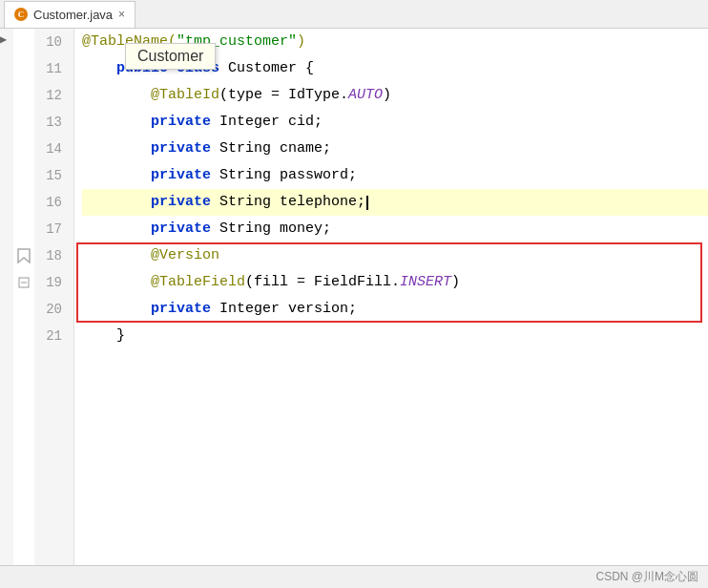 Image resolution: width=708 pixels, height=588 pixels. I want to click on line-numbers: 10 11 12 13 14 15 16 17 18 19 20 21, so click(54, 297).